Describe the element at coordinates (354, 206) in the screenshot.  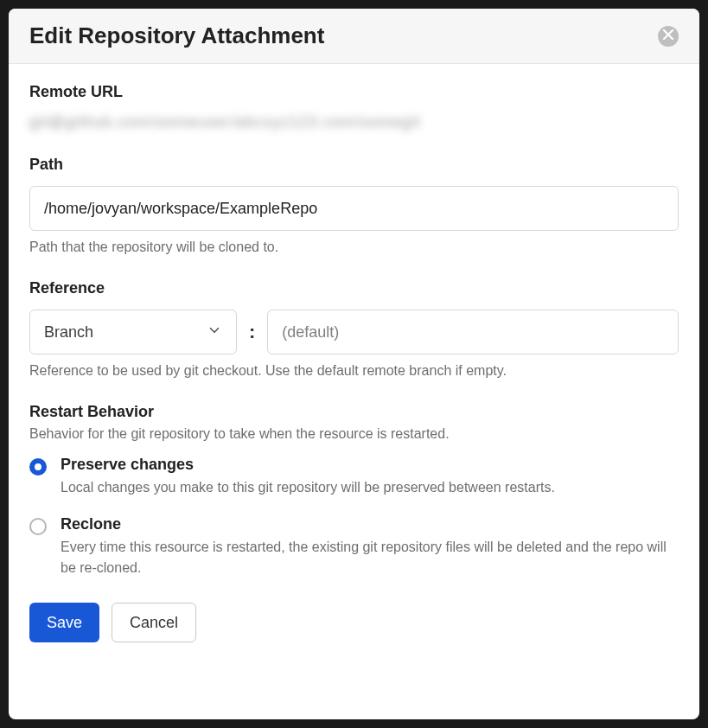
I see `path-group: Path Path that the repository will be cl…` at that location.